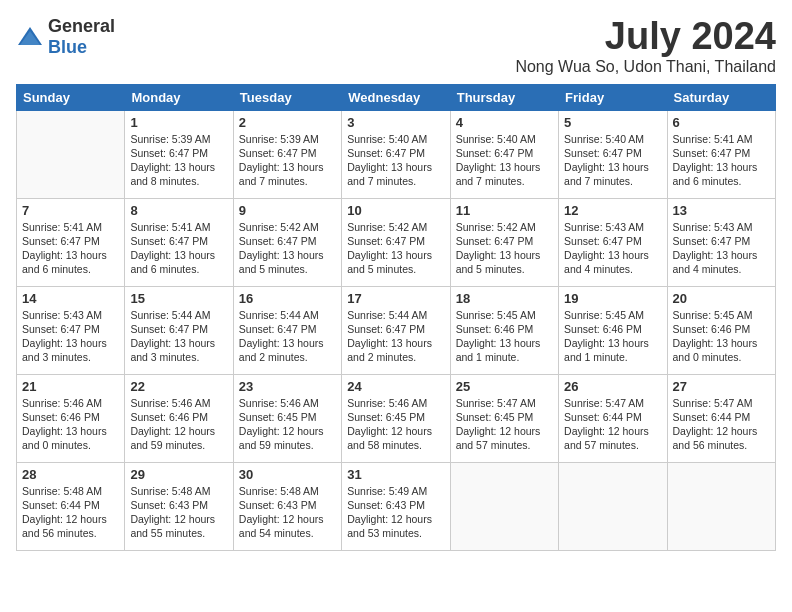 The image size is (792, 612). I want to click on day-number: 18, so click(504, 298).